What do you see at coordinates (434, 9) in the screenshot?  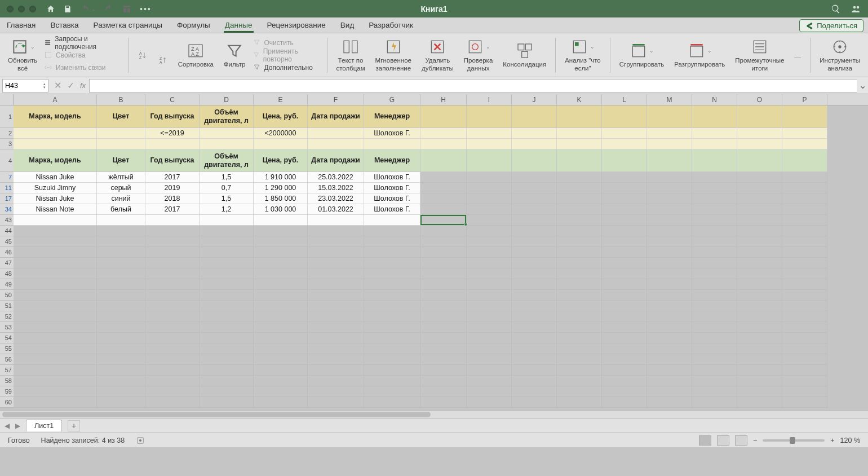 I see `titlebar: ⌄ ••• Книга1` at bounding box center [434, 9].